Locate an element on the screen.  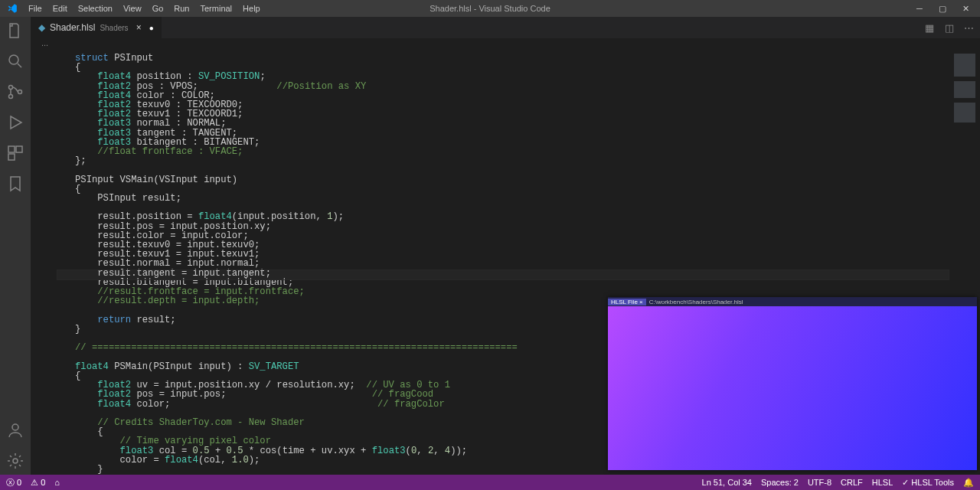
explorer-icon is located at coordinates (15, 31).